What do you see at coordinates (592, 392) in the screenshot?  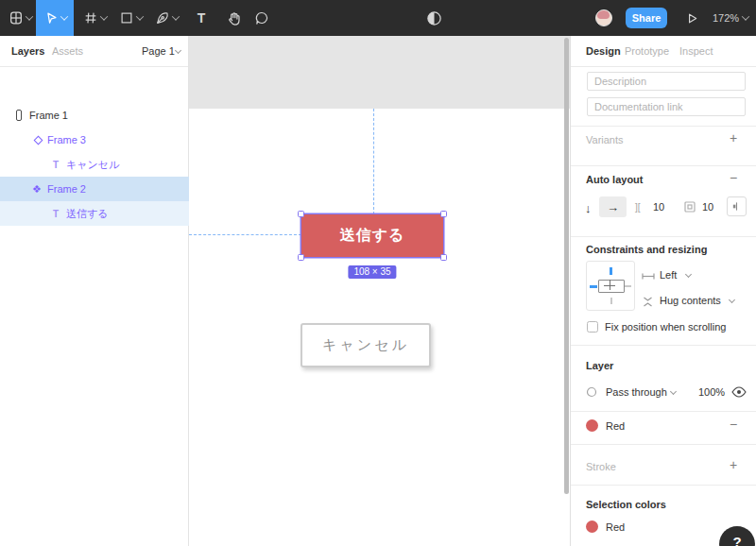 I see `blend-mode-icon` at bounding box center [592, 392].